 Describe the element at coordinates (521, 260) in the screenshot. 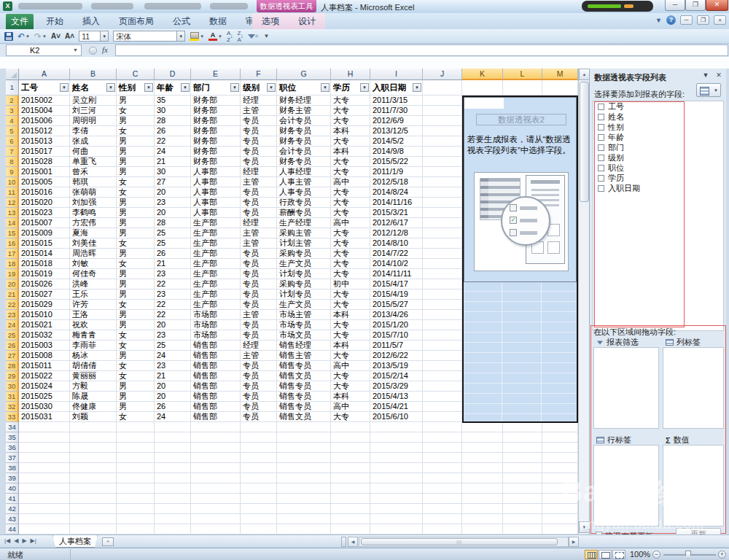

I see `pivot-table-region: 数据透视表2 若要生成报表，请从“数据透视表字段列表”中选择字段。` at that location.